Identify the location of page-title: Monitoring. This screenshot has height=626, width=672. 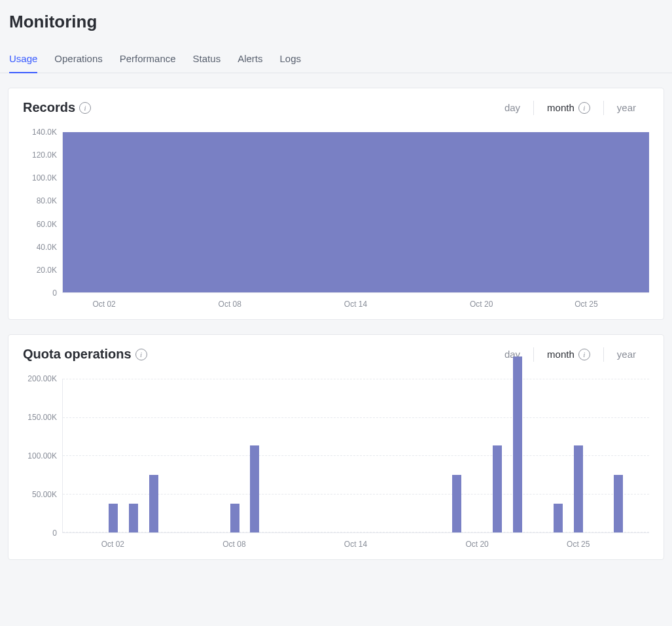
(336, 25).